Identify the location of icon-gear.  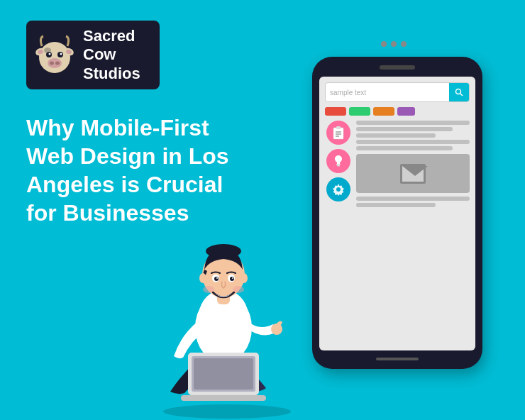
(338, 189).